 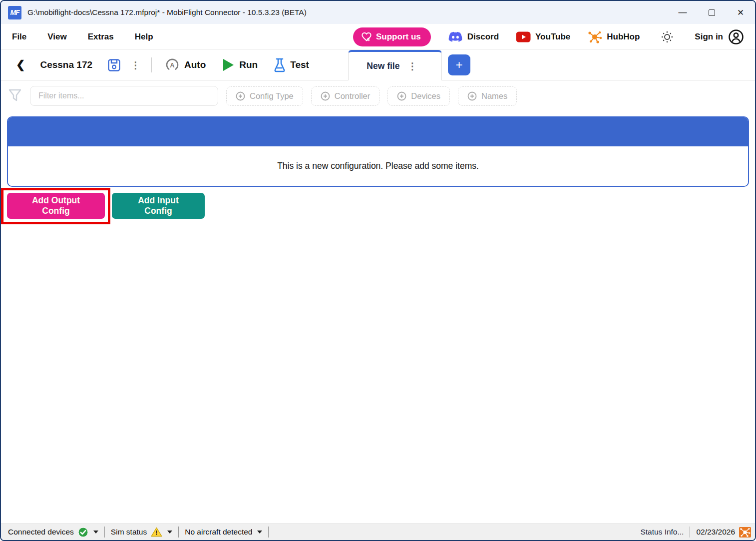 What do you see at coordinates (20, 65) in the screenshot?
I see `back-chevron-button: ❮` at bounding box center [20, 65].